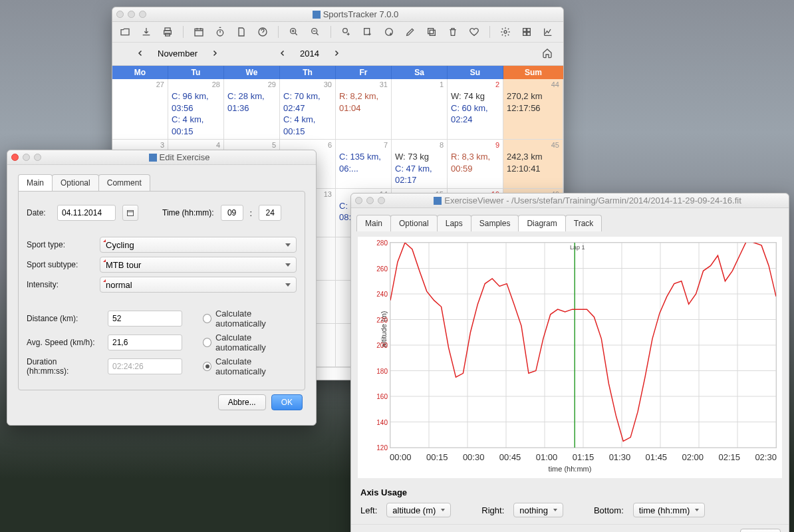 Image resolution: width=794 pixels, height=532 pixels. What do you see at coordinates (368, 32) in the screenshot?
I see `add-note-icon` at bounding box center [368, 32].